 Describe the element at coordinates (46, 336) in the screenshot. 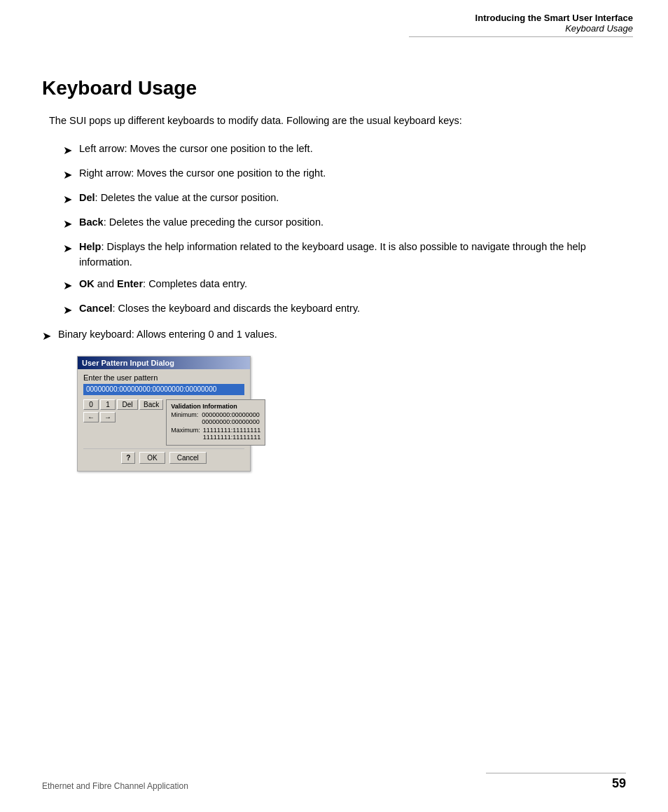

I see `arrow-icon-8: ➤` at that location.